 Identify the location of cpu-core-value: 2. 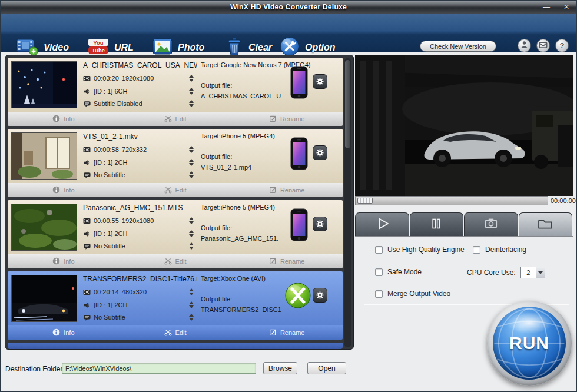
(529, 273).